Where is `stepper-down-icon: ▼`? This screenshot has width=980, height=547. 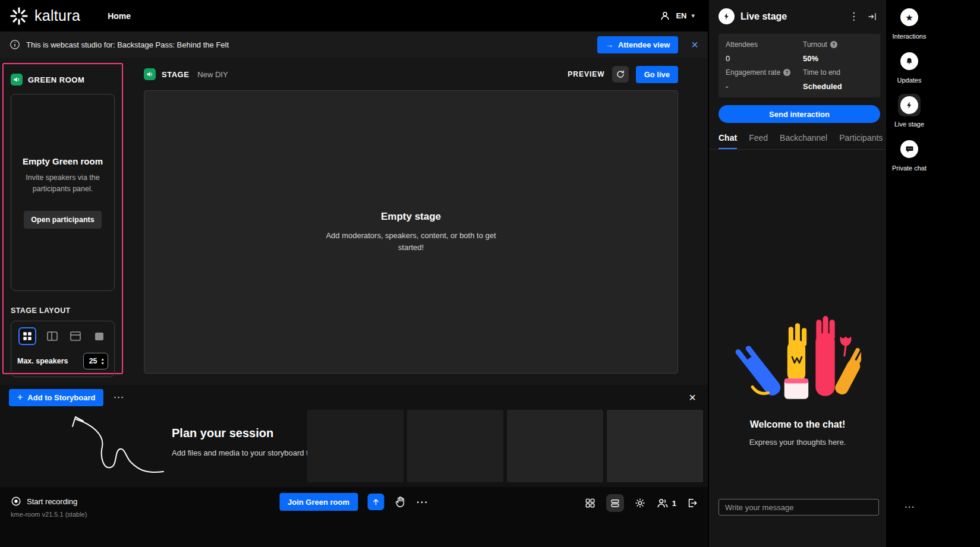
stepper-down-icon: ▼ is located at coordinates (103, 363).